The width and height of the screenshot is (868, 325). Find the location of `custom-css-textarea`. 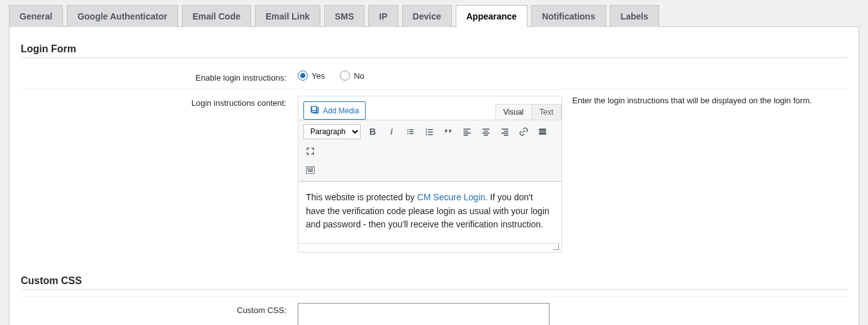

custom-css-textarea is located at coordinates (424, 314).